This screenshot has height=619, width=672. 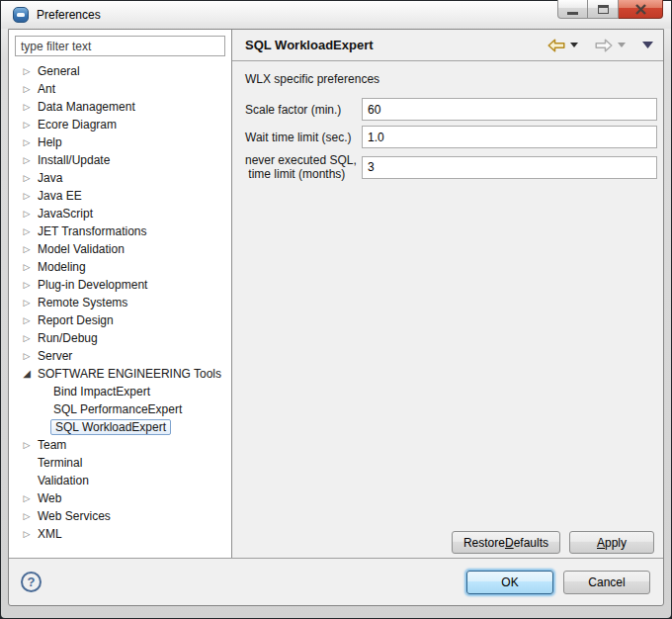 I want to click on help-icon: ?, so click(x=32, y=581).